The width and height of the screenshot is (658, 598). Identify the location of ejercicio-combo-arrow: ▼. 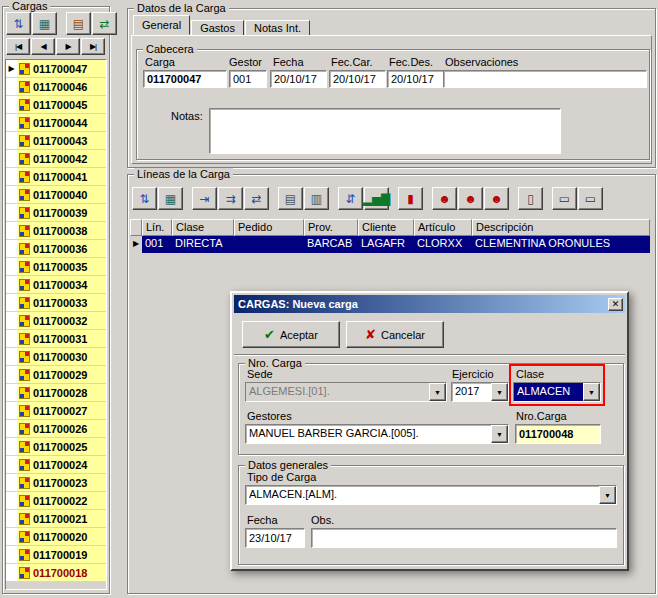
(500, 392).